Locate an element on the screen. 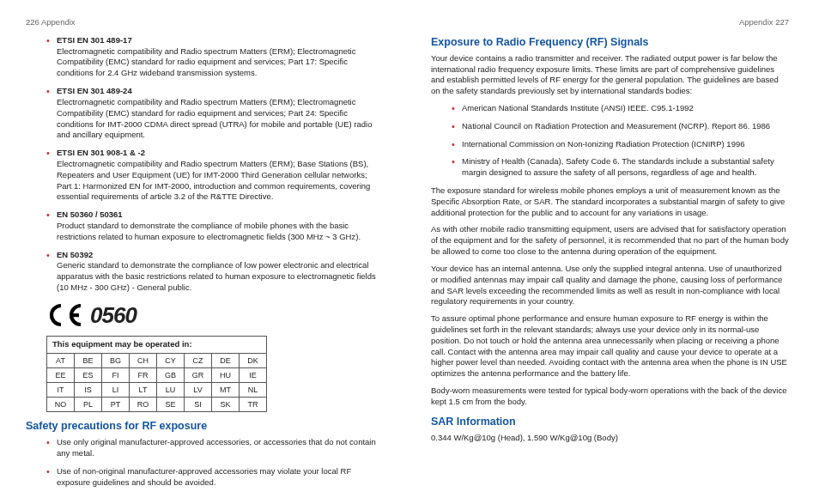  safety-heading: Safety precautions for RF exposure is located at coordinates (204, 426).